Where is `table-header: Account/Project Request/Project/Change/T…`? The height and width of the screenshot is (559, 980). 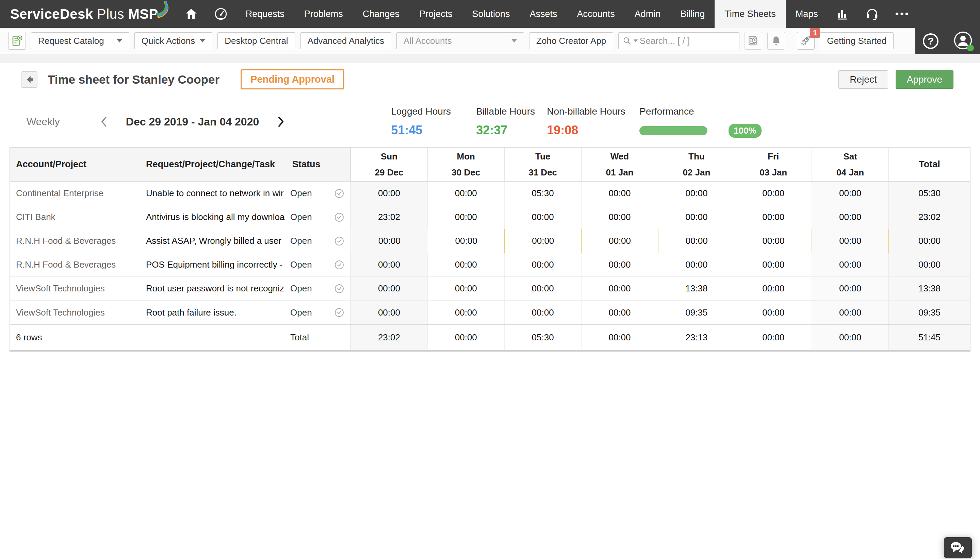 table-header: Account/Project Request/Project/Change/T… is located at coordinates (490, 164).